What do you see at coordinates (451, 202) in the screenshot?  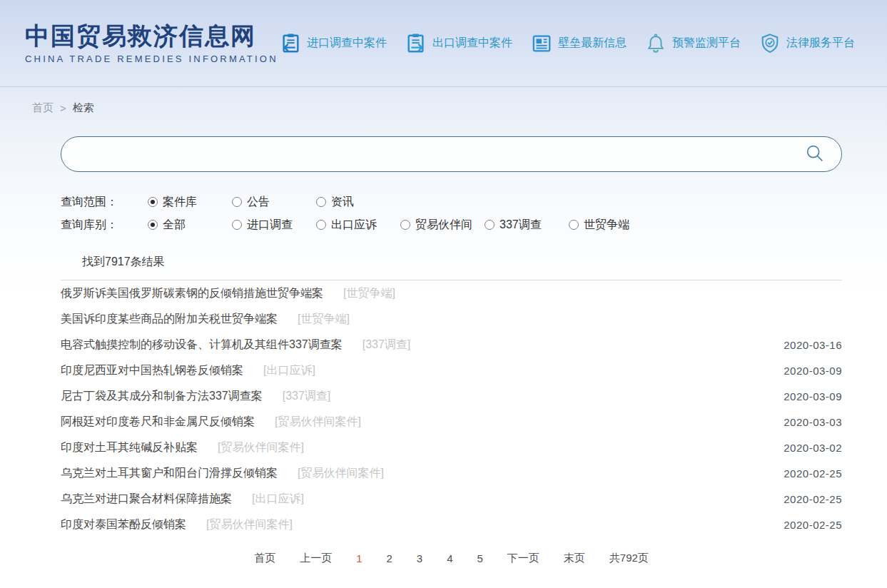 I see `filter-scope-row: 查询范围： 案件库 公告 资讯` at bounding box center [451, 202].